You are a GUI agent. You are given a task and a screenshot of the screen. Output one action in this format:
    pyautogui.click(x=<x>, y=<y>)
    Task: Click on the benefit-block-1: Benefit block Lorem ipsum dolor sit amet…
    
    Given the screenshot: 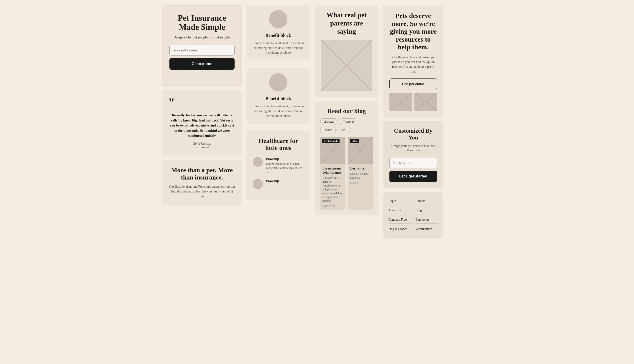 What is the action you would take?
    pyautogui.click(x=278, y=32)
    